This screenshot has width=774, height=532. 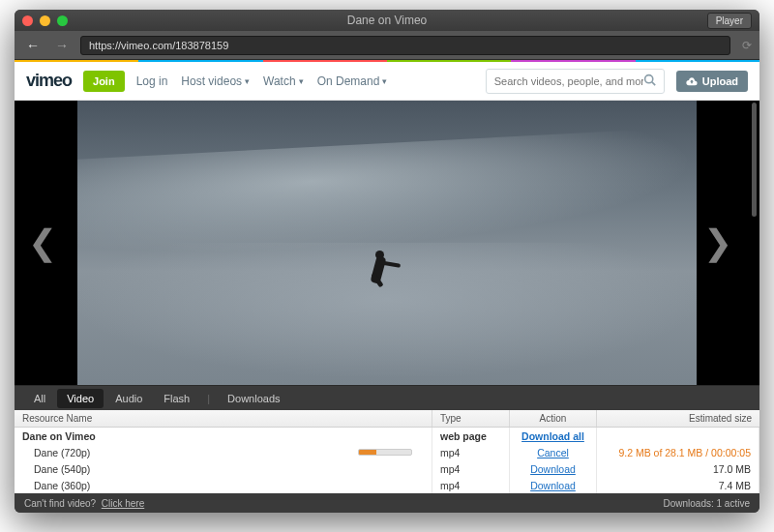 What do you see at coordinates (747, 45) in the screenshot?
I see `reload-button: ⟳` at bounding box center [747, 45].